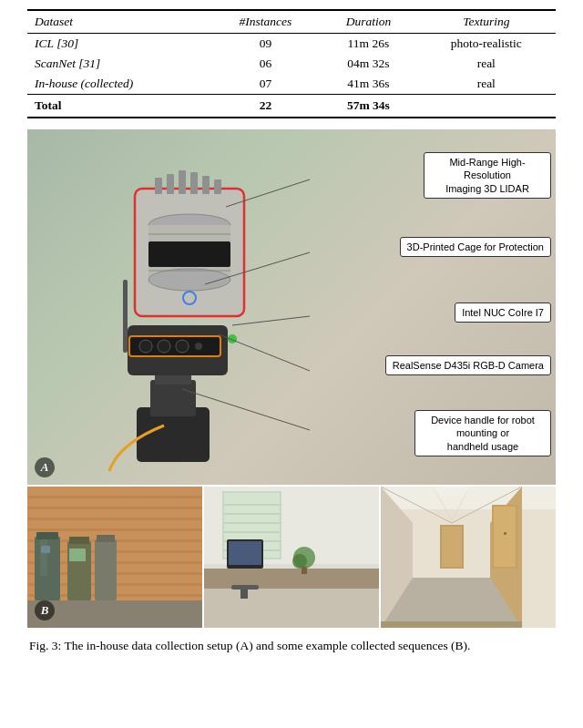 This screenshot has width=583, height=728. What do you see at coordinates (292, 558) in the screenshot?
I see `office-scene` at bounding box center [292, 558].